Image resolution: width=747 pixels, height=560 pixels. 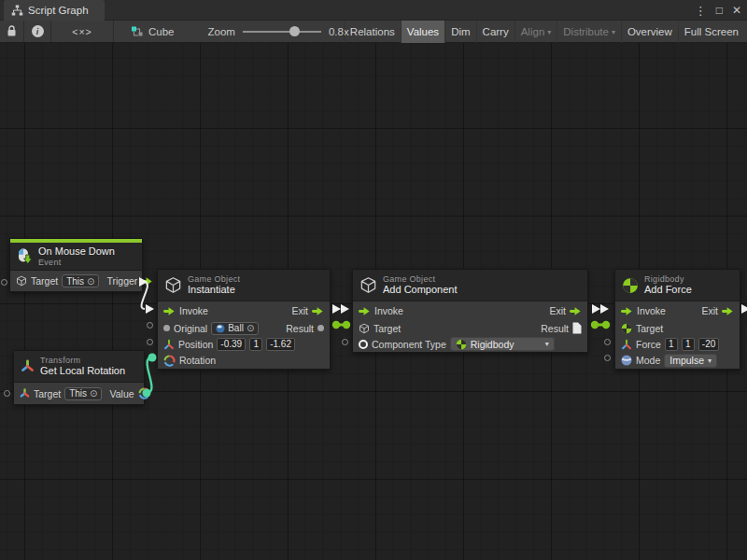 What do you see at coordinates (627, 360) in the screenshot?
I see `enum-icon` at bounding box center [627, 360].